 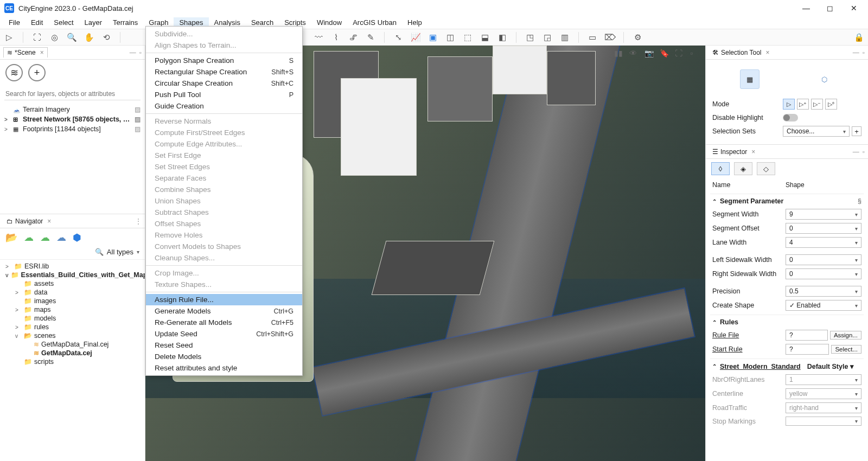 What do you see at coordinates (502, 37) in the screenshot?
I see `tool3-icon: ◧` at bounding box center [502, 37].